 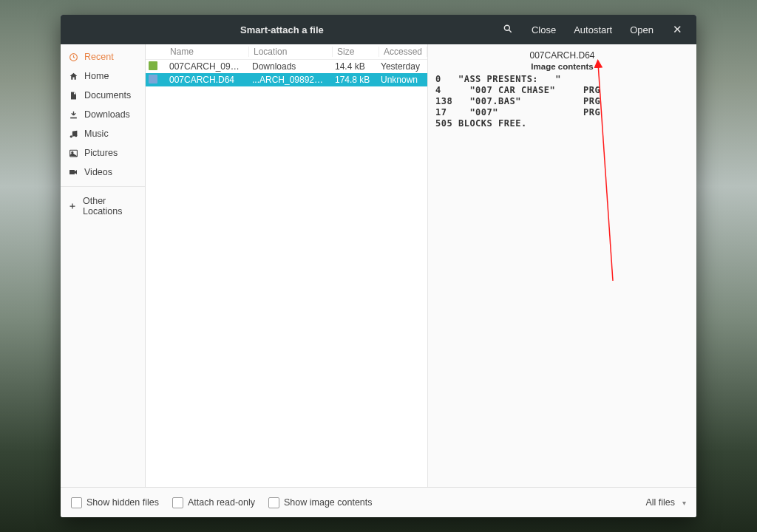 What do you see at coordinates (103, 57) in the screenshot?
I see `sidebar-item-recent: Recent` at bounding box center [103, 57].